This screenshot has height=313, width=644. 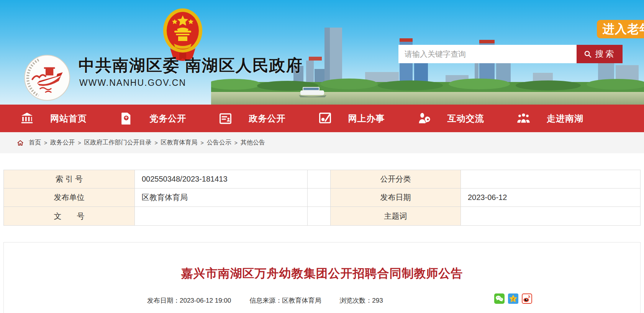 I want to click on search-icon, so click(x=588, y=54).